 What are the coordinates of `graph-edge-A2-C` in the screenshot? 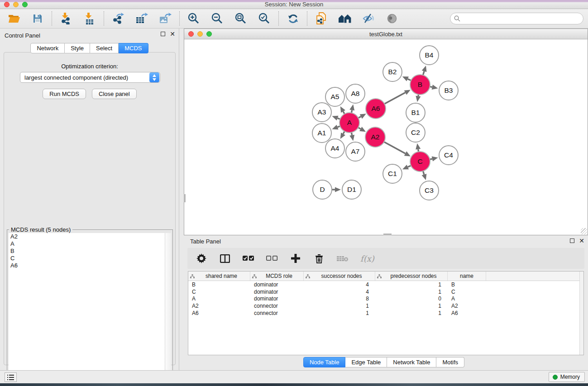 It's located at (395, 148).